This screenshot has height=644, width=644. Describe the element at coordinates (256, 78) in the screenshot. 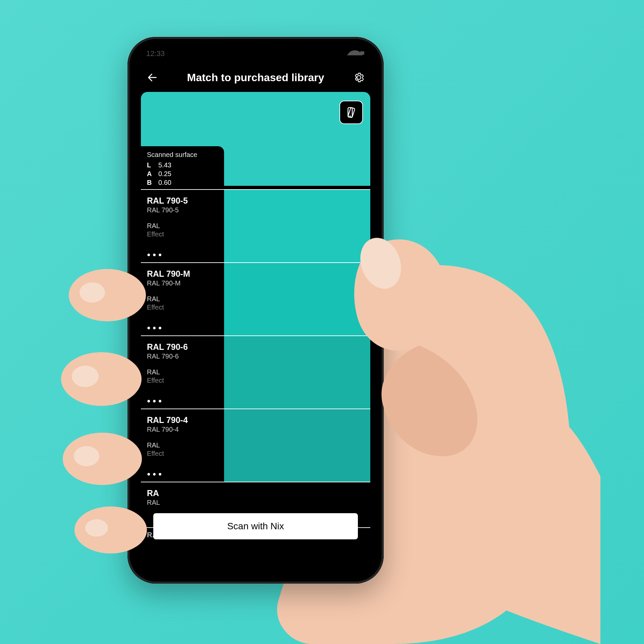

I see `page-title: Match to purchased library` at that location.